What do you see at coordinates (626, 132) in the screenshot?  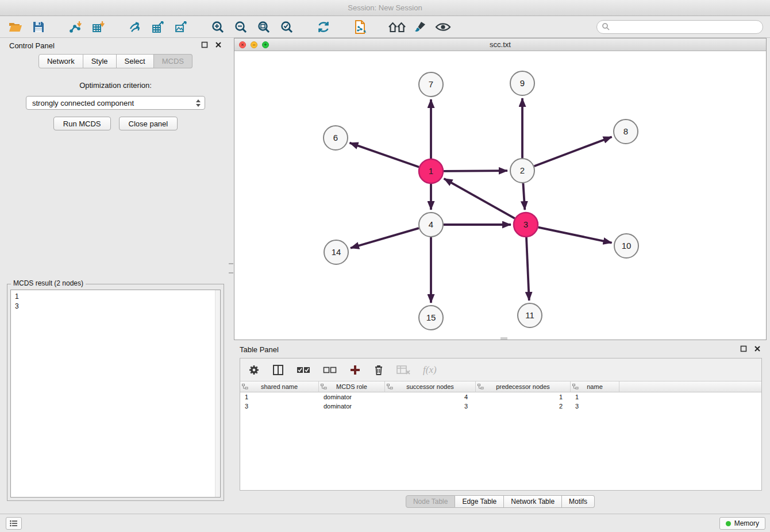 I see `node-8: 8` at bounding box center [626, 132].